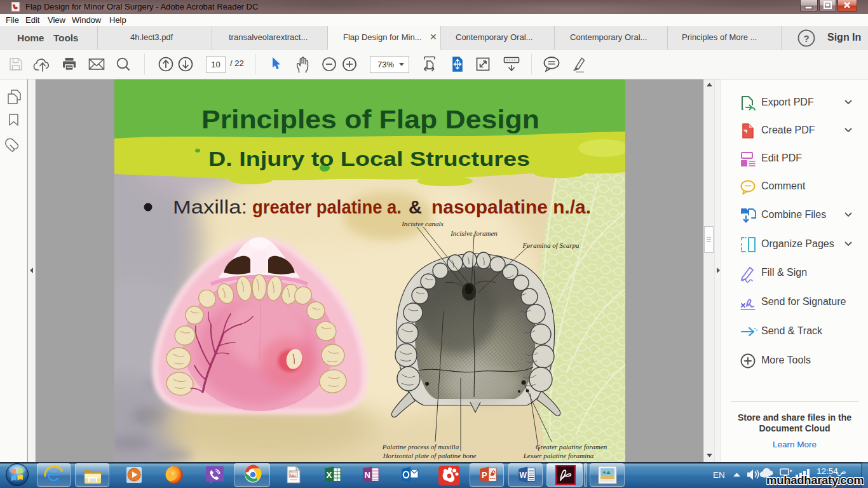 This screenshot has height=488, width=868. Describe the element at coordinates (294, 475) in the screenshot. I see `svg-text: دشا` at that location.